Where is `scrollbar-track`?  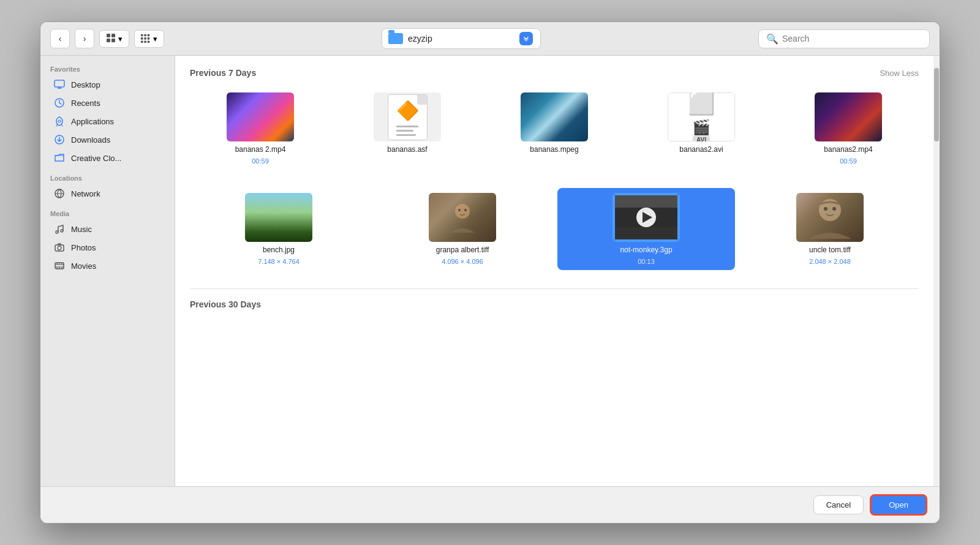 scrollbar-track is located at coordinates (937, 271).